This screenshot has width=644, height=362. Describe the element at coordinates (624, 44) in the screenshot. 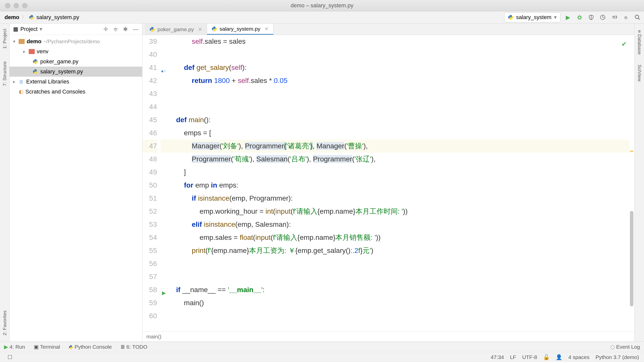

I see `inspection-ok-icon: ✔` at that location.